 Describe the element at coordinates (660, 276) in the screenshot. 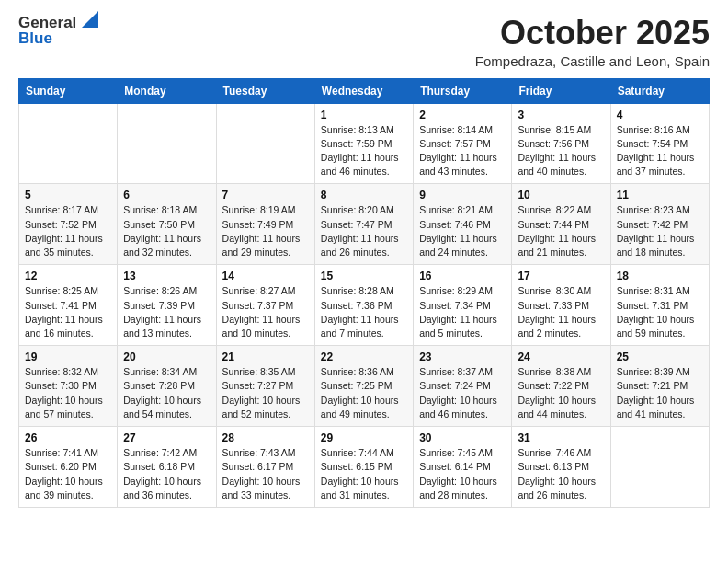

I see `day-number: 18` at that location.